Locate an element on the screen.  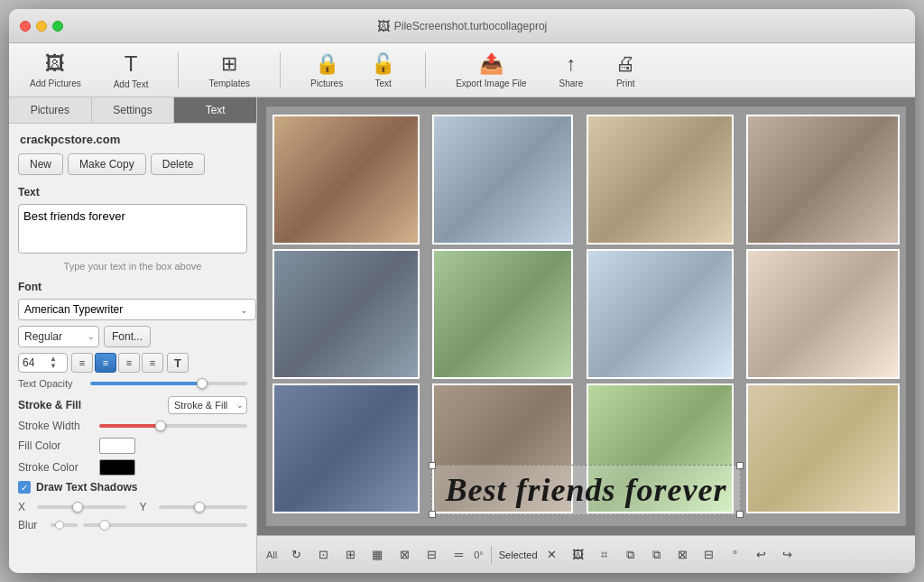
pictures-toggle-button: 🔒 Pictures is located at coordinates (327, 70).